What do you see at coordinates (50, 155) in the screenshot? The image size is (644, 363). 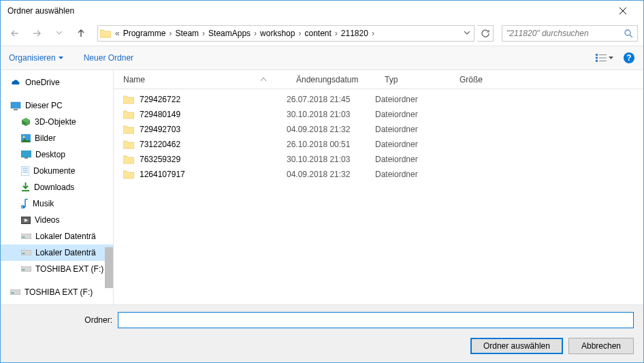 I see `sidebar-label: Desktop` at bounding box center [50, 155].